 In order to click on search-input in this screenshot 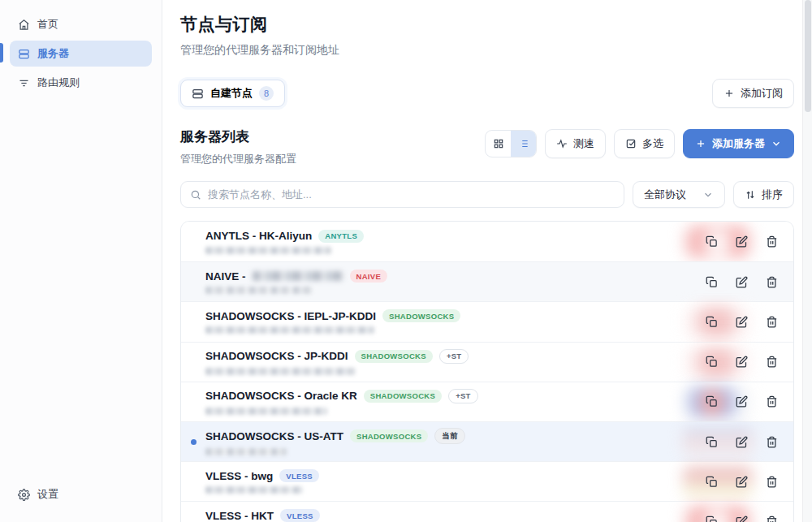, I will do `click(411, 195)`.